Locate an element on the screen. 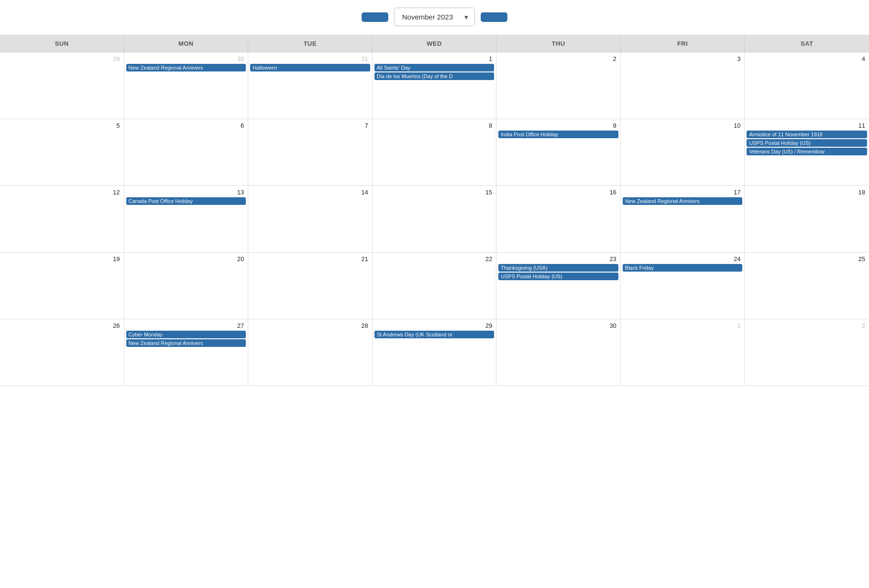 This screenshot has width=869, height=588. event-pill: All Saints' Day is located at coordinates (434, 68).